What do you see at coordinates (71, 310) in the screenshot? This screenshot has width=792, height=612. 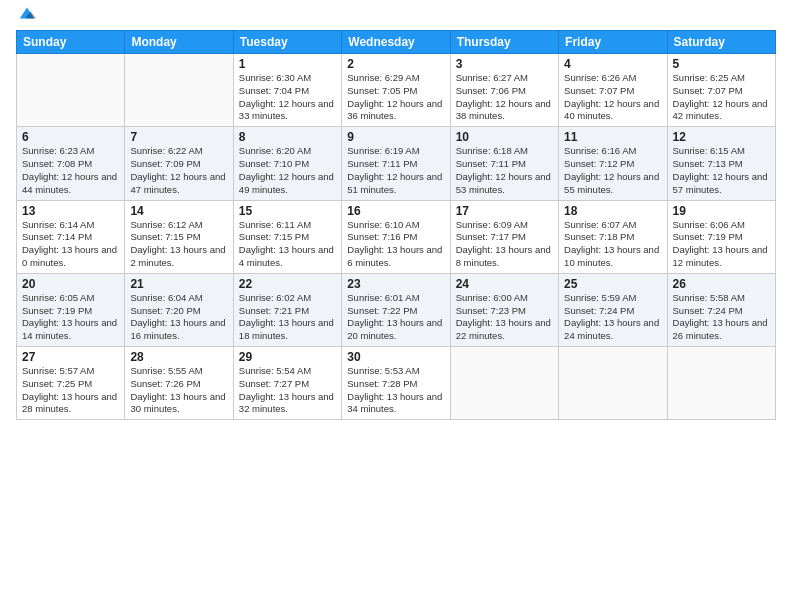 I see `day-cell: 20Sunrise: 6:05 AMSunset: 7:19 PMDayligh…` at bounding box center [71, 310].